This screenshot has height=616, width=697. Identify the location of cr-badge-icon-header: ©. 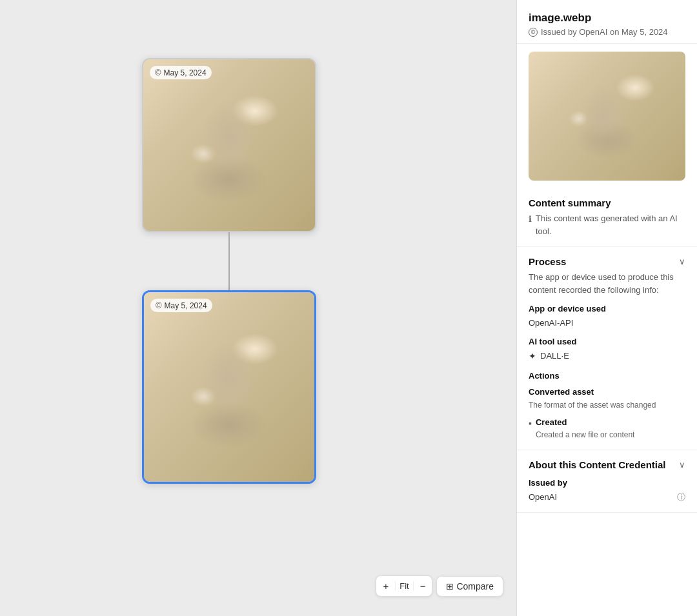
(533, 32).